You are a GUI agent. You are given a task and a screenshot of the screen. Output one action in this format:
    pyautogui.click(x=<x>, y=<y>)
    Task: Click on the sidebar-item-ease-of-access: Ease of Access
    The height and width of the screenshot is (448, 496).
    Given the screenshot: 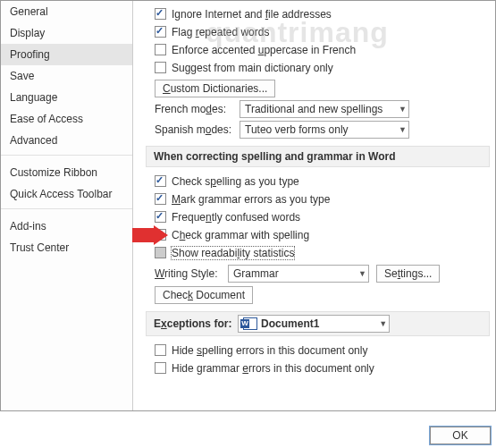 What is the action you would take?
    pyautogui.click(x=66, y=119)
    